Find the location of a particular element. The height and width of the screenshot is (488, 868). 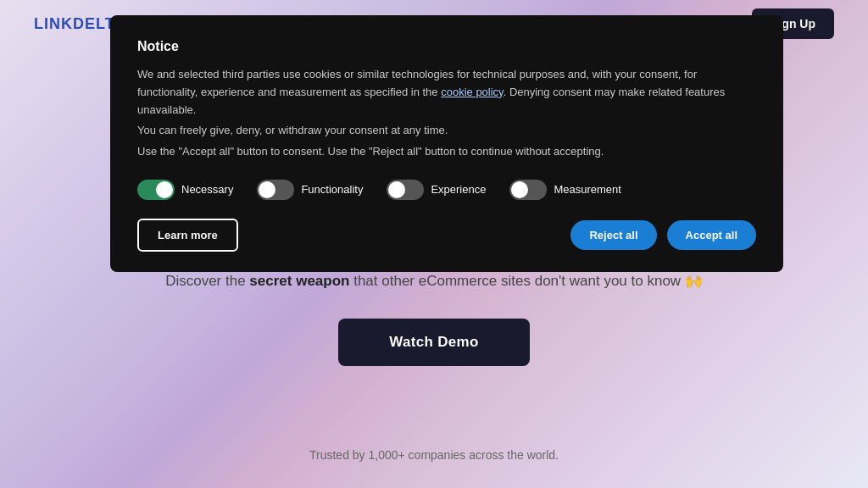

reject-all-button: Reject all is located at coordinates (614, 236).